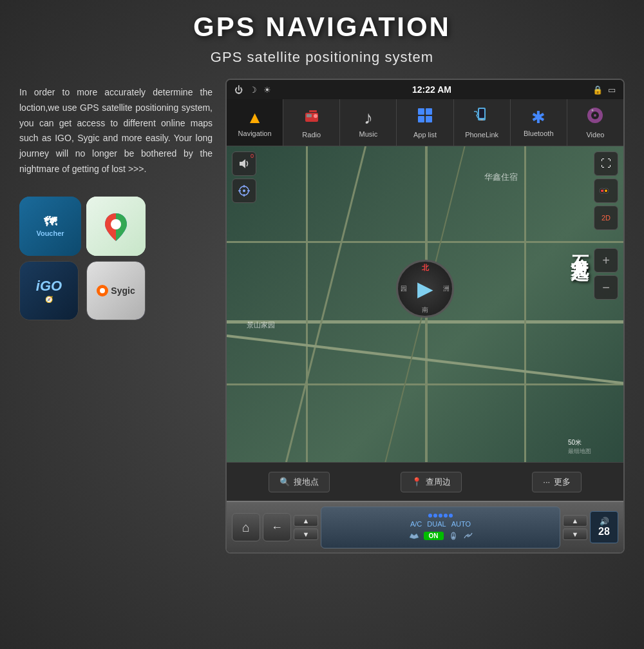 The image size is (644, 649). Describe the element at coordinates (606, 218) in the screenshot. I see `map-btn-2d: 2D` at that location.